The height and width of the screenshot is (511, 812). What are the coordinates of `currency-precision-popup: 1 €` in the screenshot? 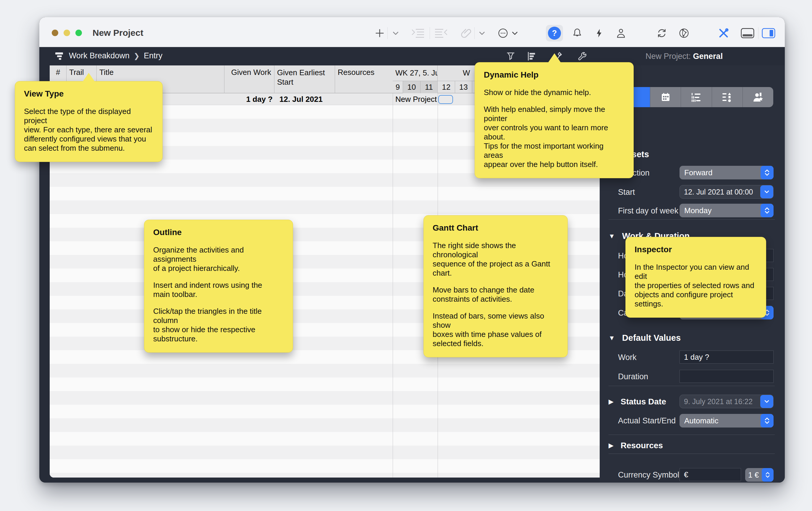 It's located at (759, 475).